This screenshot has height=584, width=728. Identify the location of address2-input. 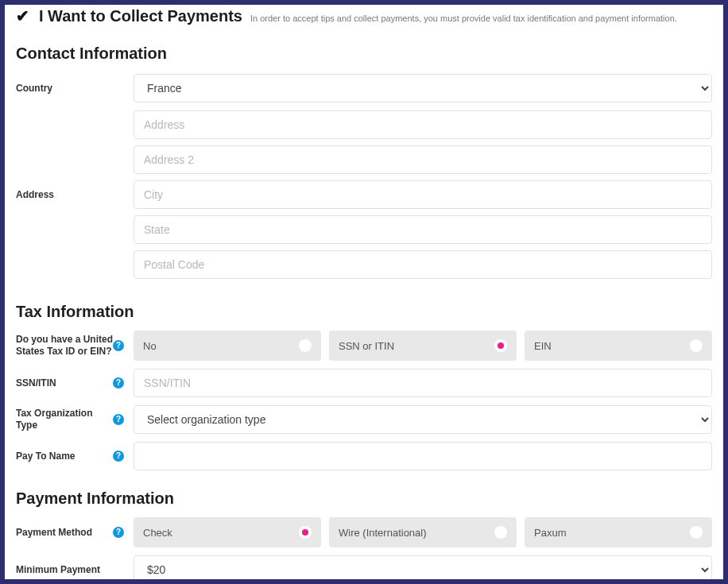
(423, 160).